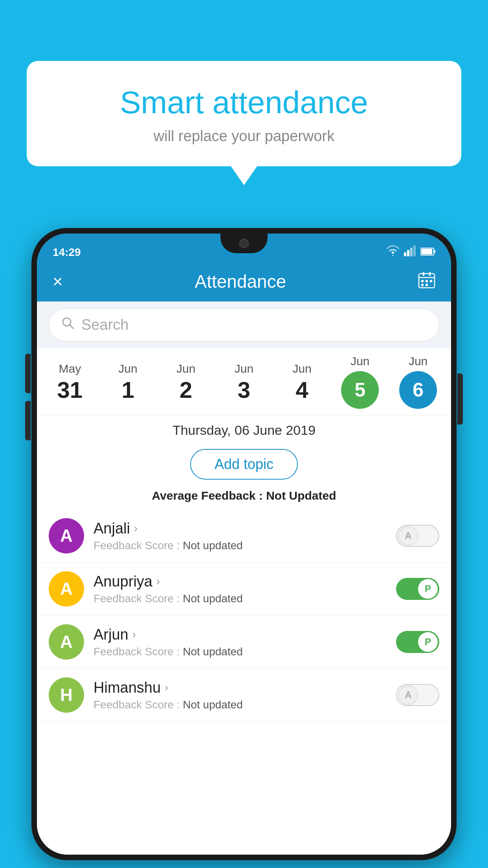 This screenshot has height=868, width=488. What do you see at coordinates (244, 325) in the screenshot?
I see `search-container: Search` at bounding box center [244, 325].